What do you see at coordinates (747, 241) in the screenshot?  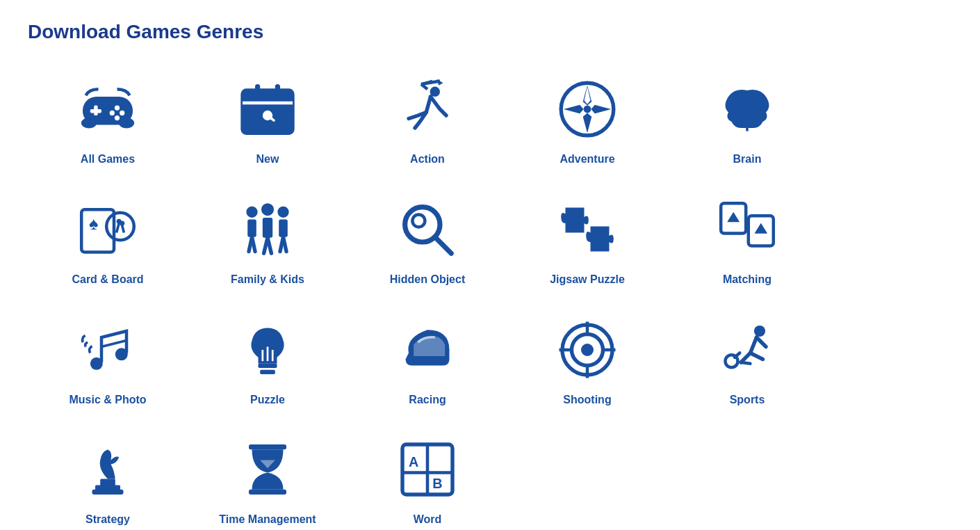 I see `genre-item-matching: Matching` at bounding box center [747, 241].